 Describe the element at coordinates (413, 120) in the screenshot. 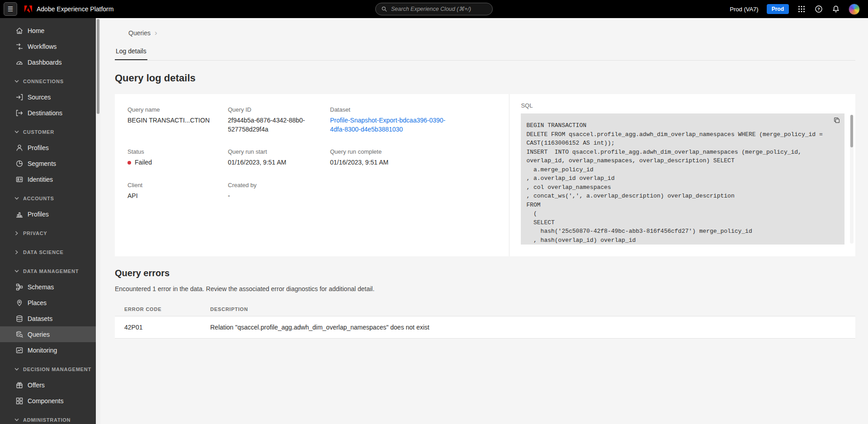

I see `field-dataset: Dataset Profile-Snapshot-Export-bdcaa396…` at that location.